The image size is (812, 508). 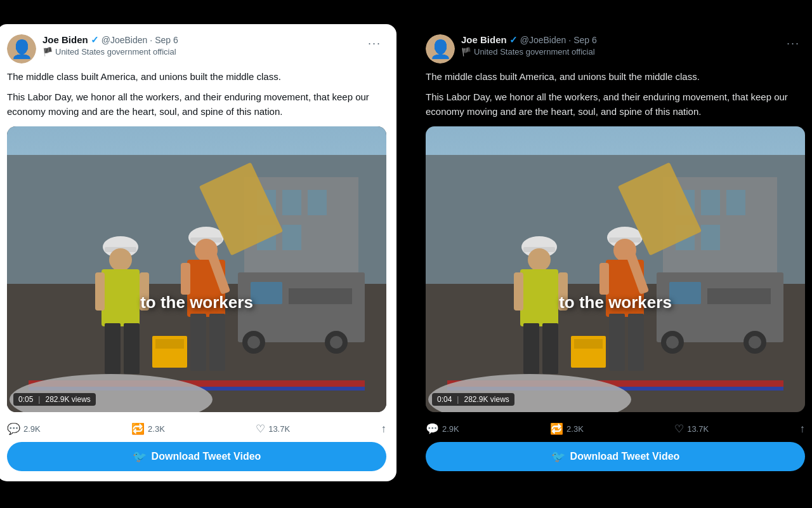 What do you see at coordinates (615, 95) in the screenshot?
I see `tweet-text-dark: The middle class built America, and unio…` at bounding box center [615, 95].